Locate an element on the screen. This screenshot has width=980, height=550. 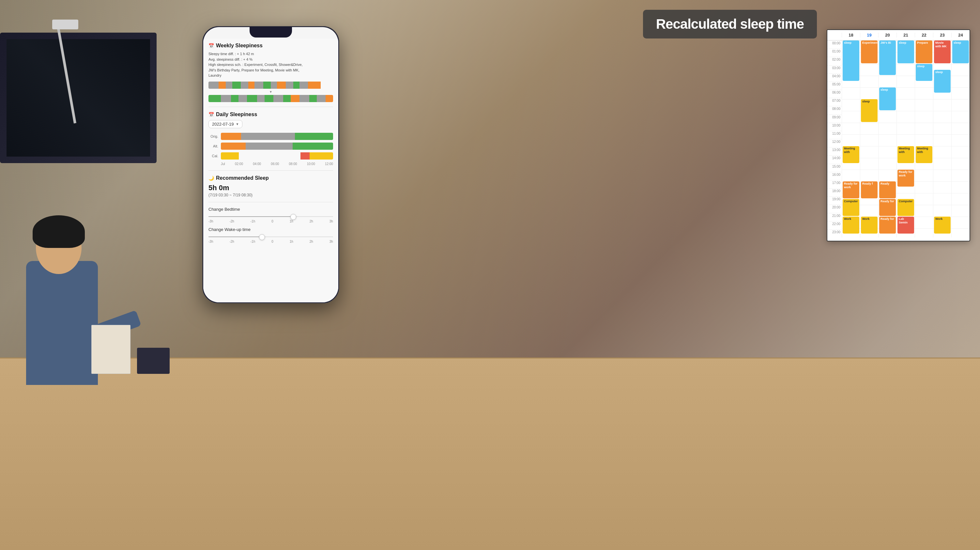
phone: 📅 Weekly Sleepiness Sleepy time diff. : … is located at coordinates (271, 165).